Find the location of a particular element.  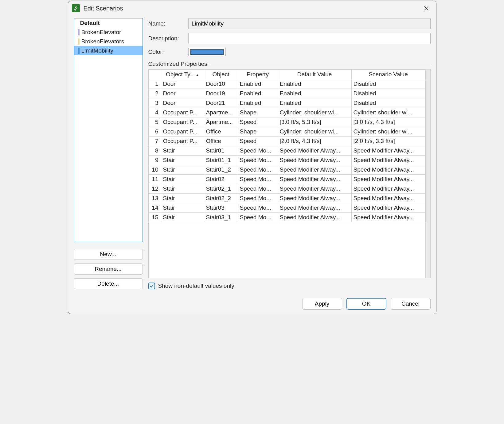

apply-button: Apply is located at coordinates (322, 304).